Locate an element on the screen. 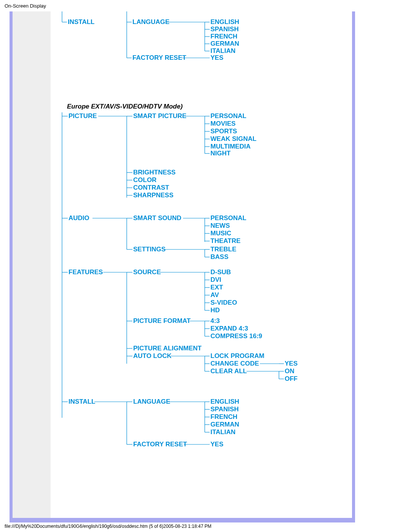 This screenshot has width=411, height=532. opt-theatre: THEATRE is located at coordinates (225, 241).